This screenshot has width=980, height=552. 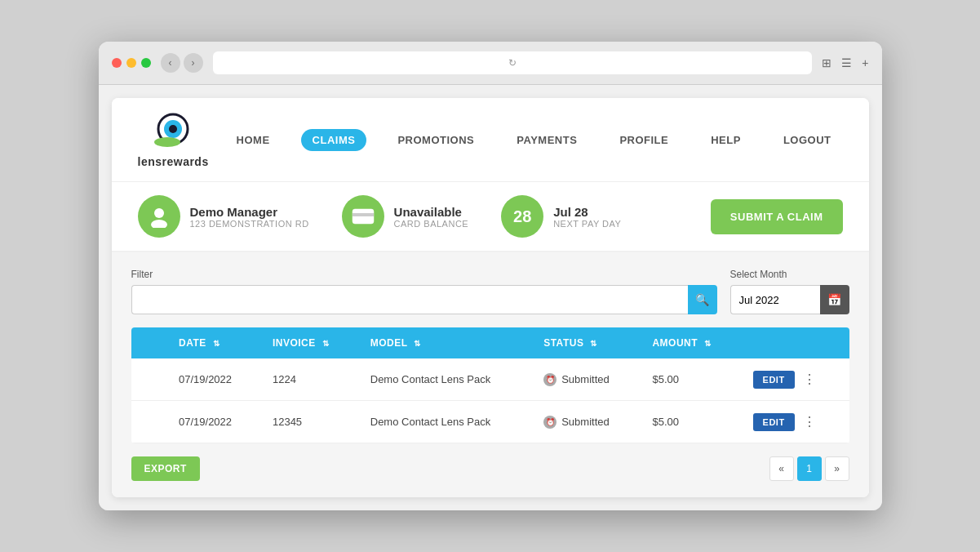 What do you see at coordinates (490, 343) in the screenshot?
I see `table-header-row: ⇅ DATE ⇅ INVOICE ⇅ MODEL ⇅` at bounding box center [490, 343].